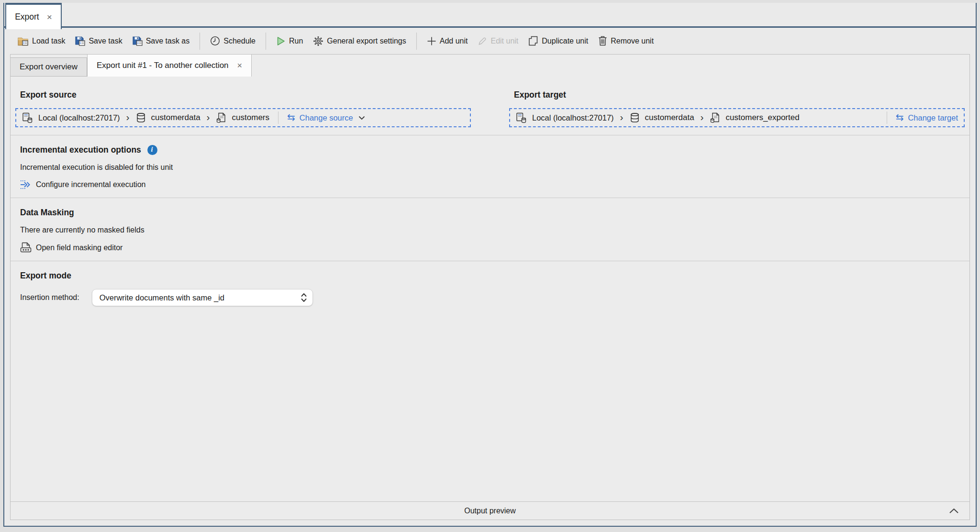 Image resolution: width=980 pixels, height=532 pixels. Describe the element at coordinates (490, 167) in the screenshot. I see `incremental-status: Incremental execution is disabled for th…` at that location.